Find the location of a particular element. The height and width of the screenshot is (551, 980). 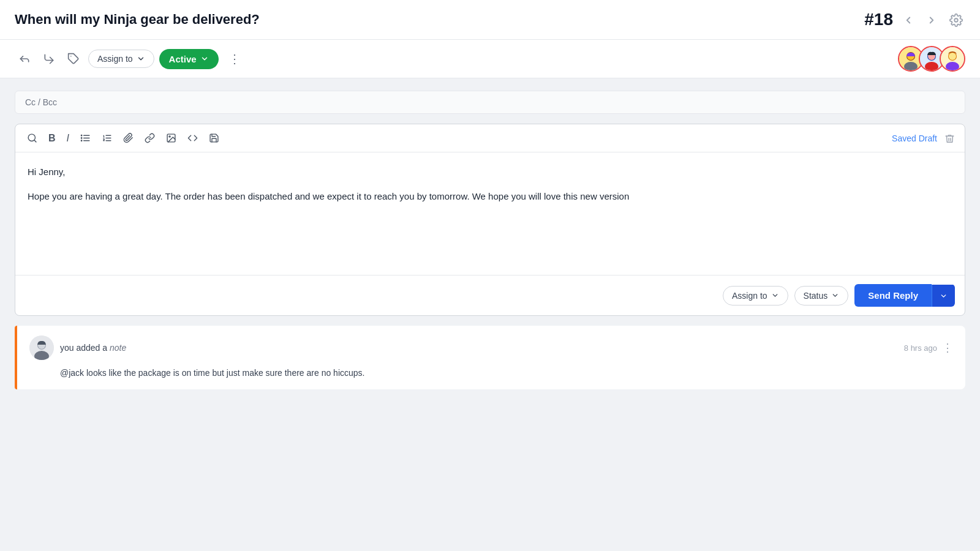

code-button is located at coordinates (192, 138).